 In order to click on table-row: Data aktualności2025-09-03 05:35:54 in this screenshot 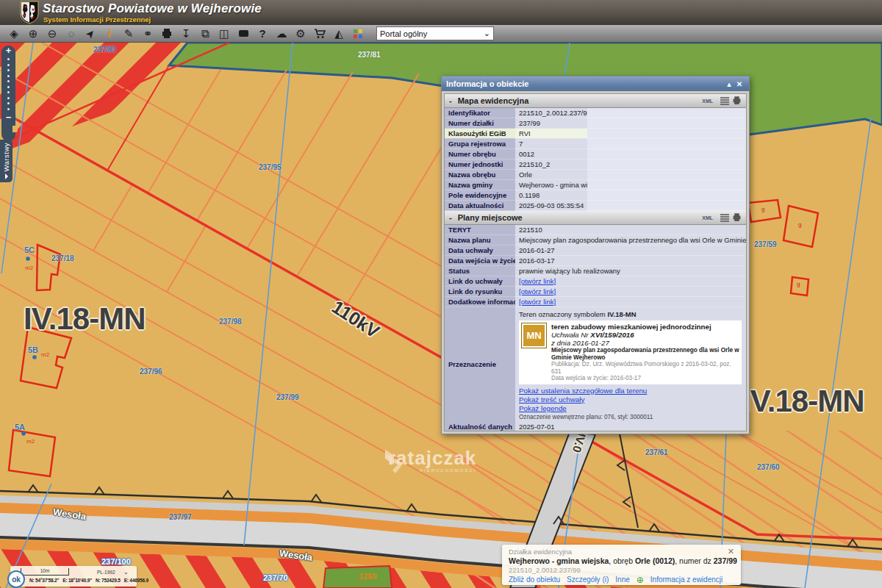, I will do `click(595, 206)`.